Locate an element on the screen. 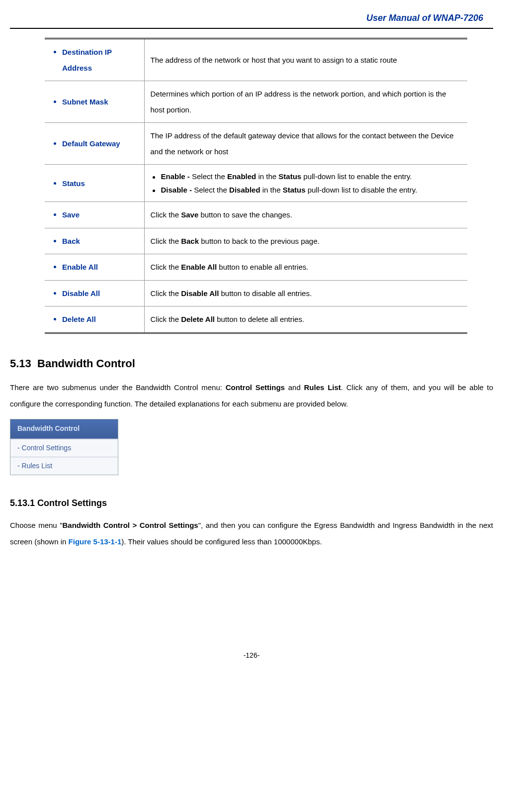 This screenshot has height=812, width=513. param-label: Delete All is located at coordinates (79, 319).